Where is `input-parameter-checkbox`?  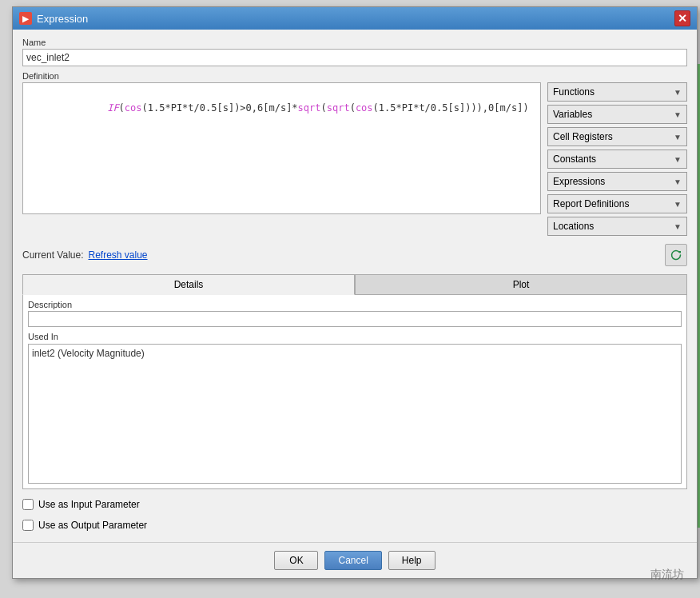
input-parameter-checkbox is located at coordinates (28, 504).